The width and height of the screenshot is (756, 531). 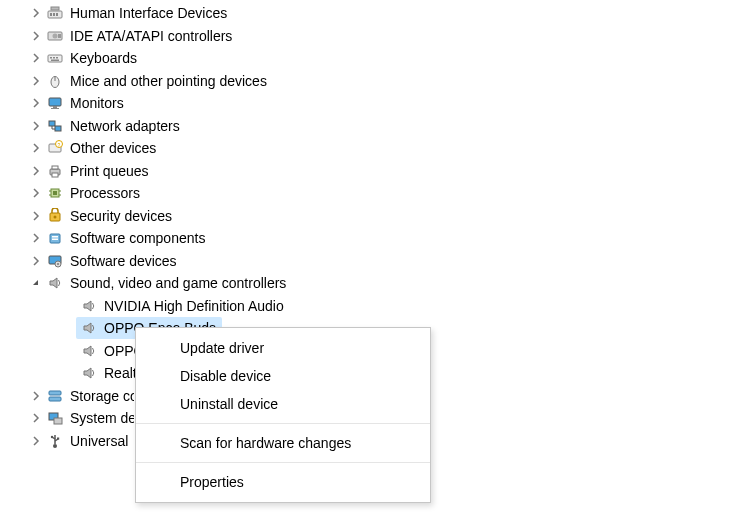 What do you see at coordinates (55, 441) in the screenshot?
I see `usb-icon` at bounding box center [55, 441].